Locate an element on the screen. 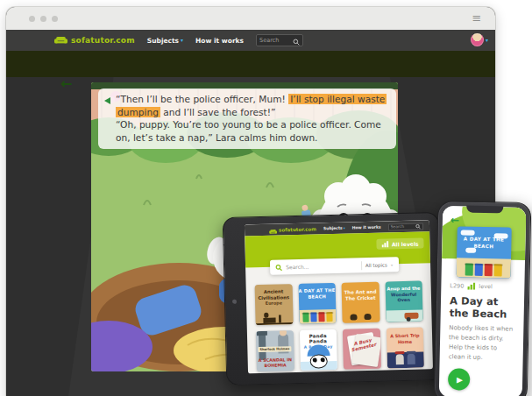  book-grid: Ancient CivilisationsEurope A Day at the… is located at coordinates (340, 327).